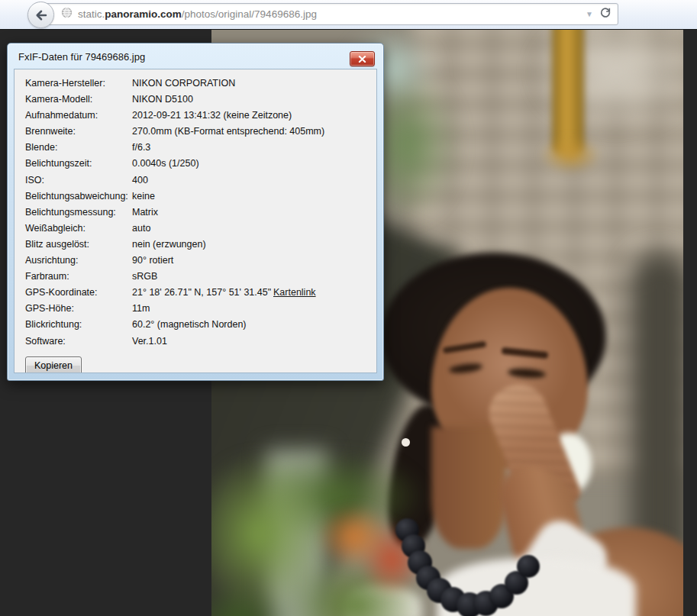 This screenshot has width=697, height=616. What do you see at coordinates (212, 116) in the screenshot?
I see `exif-value: 2012-09-21 13:41:32 (keine Zeitzone)` at bounding box center [212, 116].